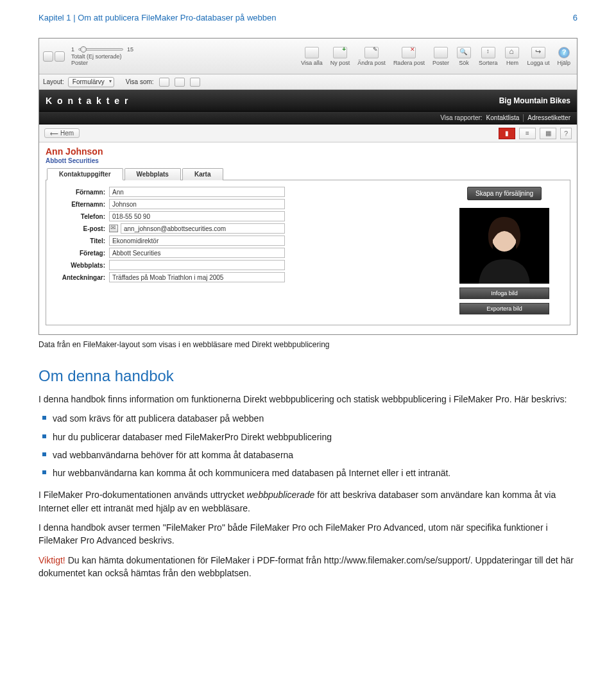  What do you see at coordinates (312, 63) in the screenshot?
I see `show-all-label: Visa alla` at bounding box center [312, 63].